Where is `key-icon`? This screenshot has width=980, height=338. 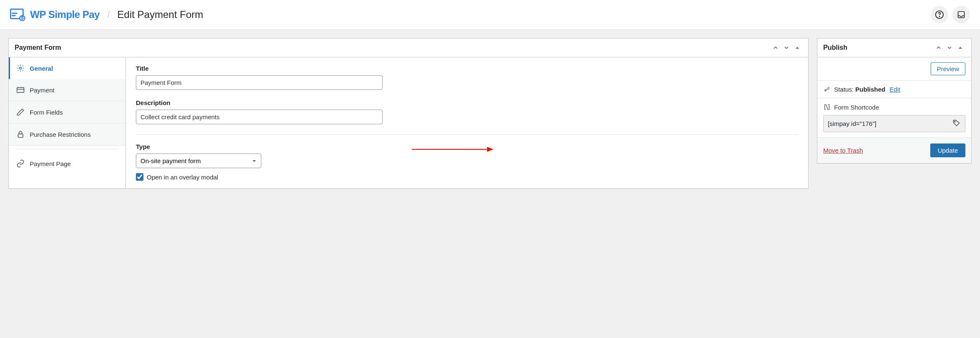
key-icon is located at coordinates (827, 90).